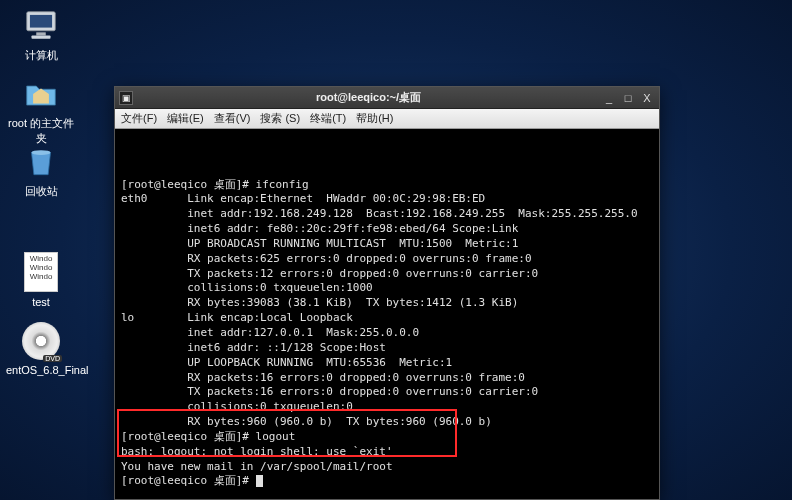 The image size is (792, 500). What do you see at coordinates (41, 302) in the screenshot?
I see `desktop-icon-label: test` at bounding box center [41, 302].